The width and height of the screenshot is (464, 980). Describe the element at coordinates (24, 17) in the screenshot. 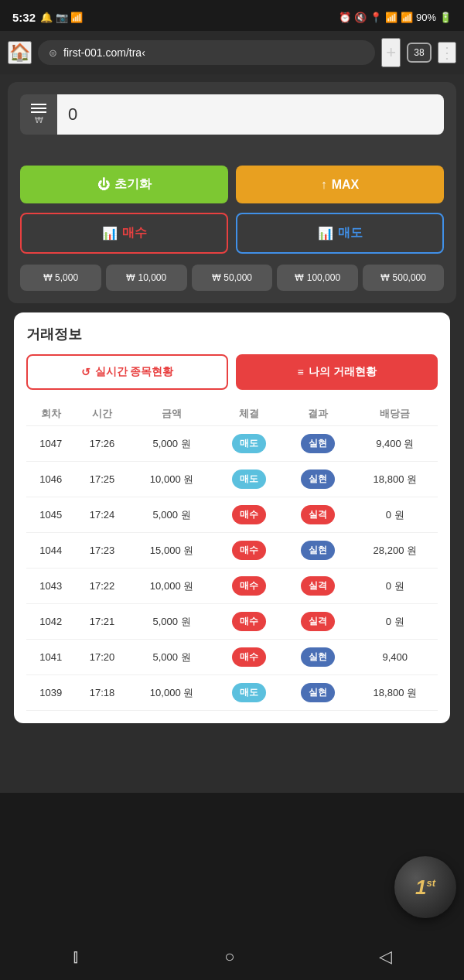

I see `time-display: 5:32` at that location.